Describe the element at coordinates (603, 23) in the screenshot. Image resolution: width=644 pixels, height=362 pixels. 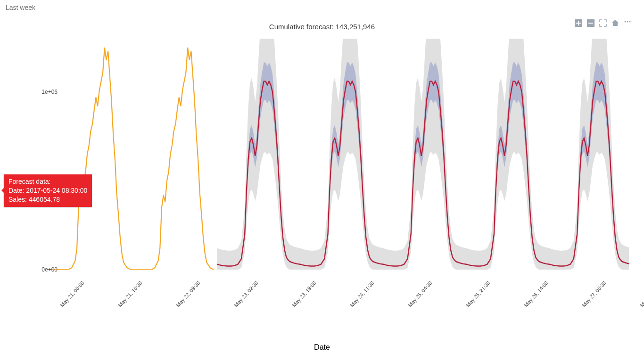
I see `chart-toolbar` at that location.